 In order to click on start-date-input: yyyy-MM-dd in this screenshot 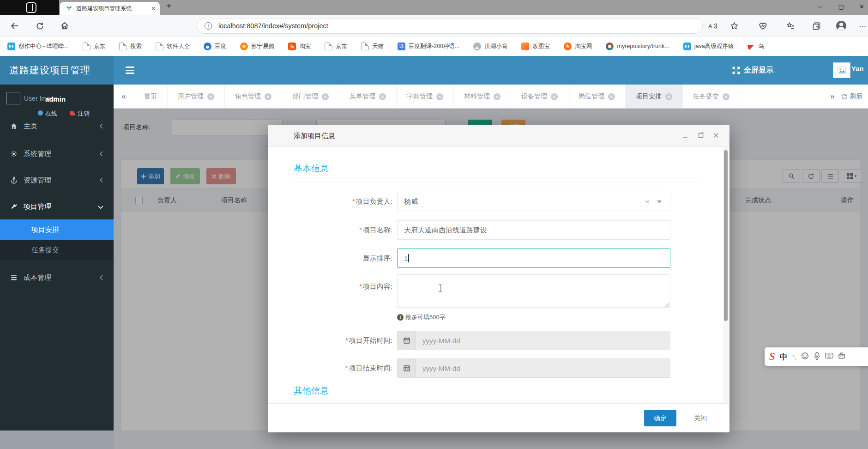, I will do `click(543, 340)`.